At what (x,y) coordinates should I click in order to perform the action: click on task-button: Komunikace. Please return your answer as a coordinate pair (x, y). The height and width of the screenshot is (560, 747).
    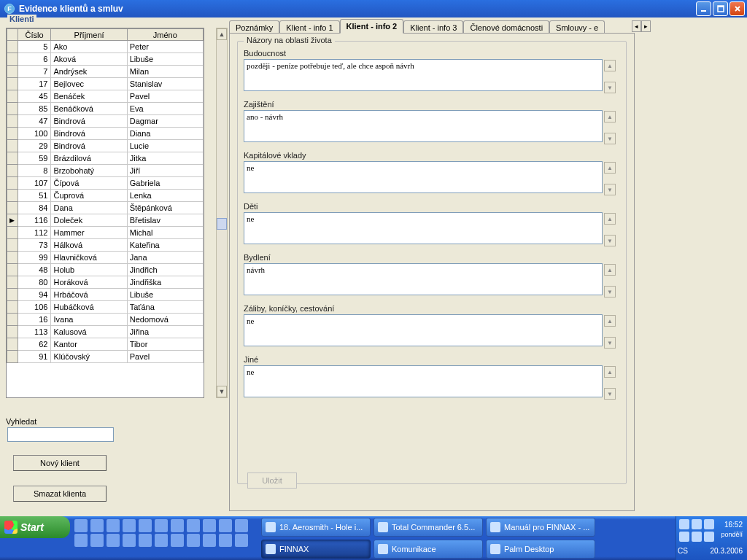
    Looking at the image, I should click on (428, 549).